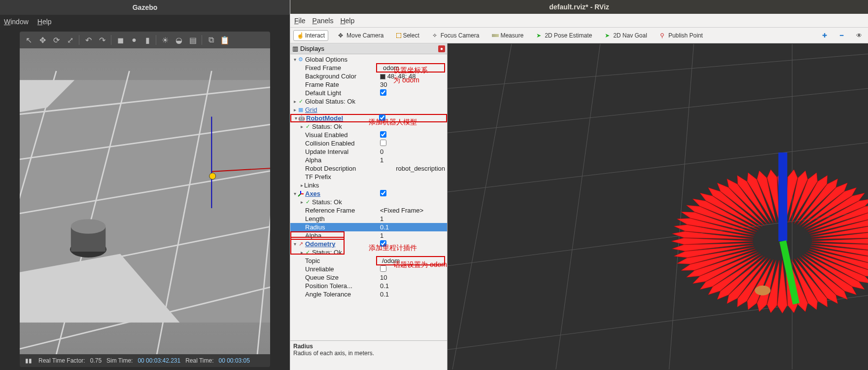 Image resolution: width=868 pixels, height=370 pixels. What do you see at coordinates (411, 260) in the screenshot?
I see `topic-value: /odom` at bounding box center [411, 260].